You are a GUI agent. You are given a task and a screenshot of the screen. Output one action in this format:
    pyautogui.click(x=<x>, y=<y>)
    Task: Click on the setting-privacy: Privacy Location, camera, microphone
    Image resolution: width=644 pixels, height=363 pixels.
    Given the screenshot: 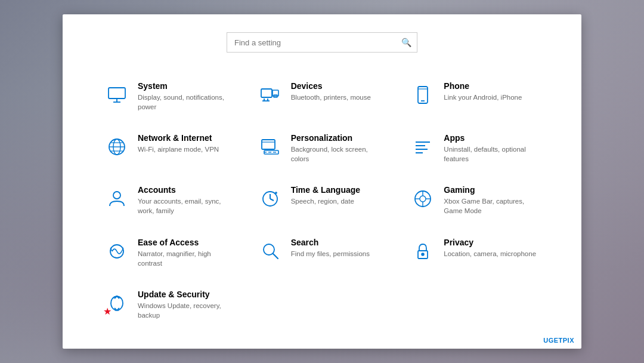 What is the action you would take?
    pyautogui.click(x=475, y=253)
    